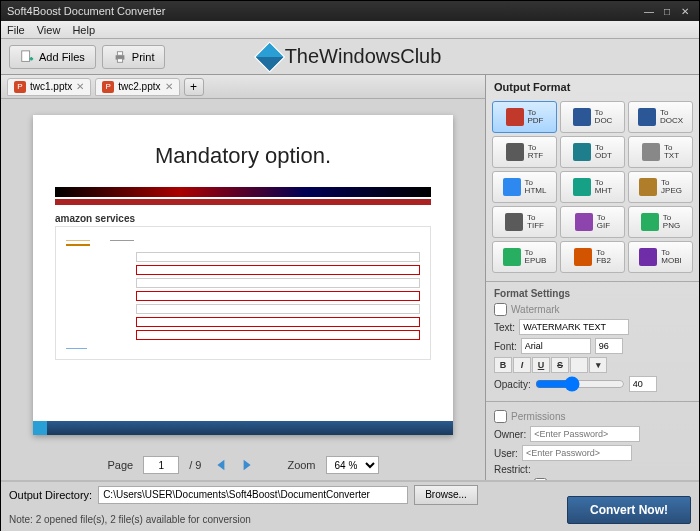  Describe the element at coordinates (524, 257) in the screenshot. I see `format-epub-button: ToEPUB` at that location.